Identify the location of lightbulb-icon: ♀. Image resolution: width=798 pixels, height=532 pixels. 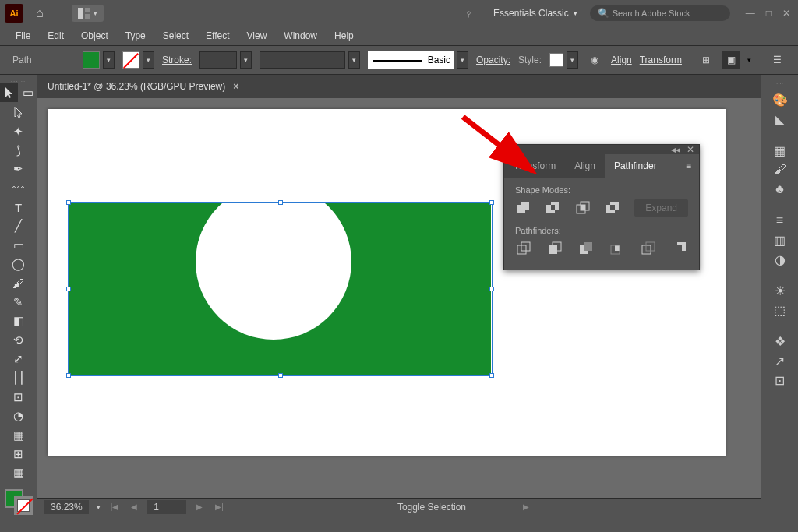
(469, 14).